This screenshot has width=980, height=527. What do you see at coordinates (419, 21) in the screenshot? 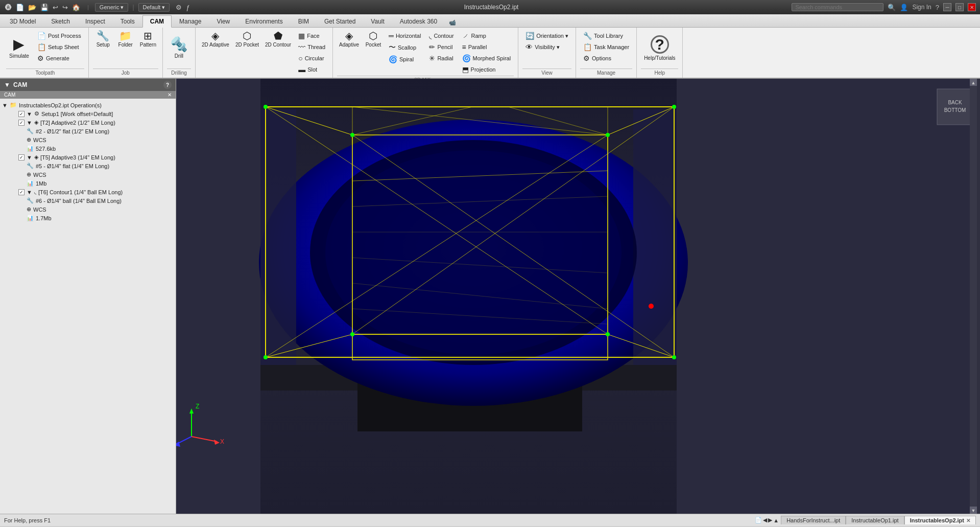
I see `tab-autodesk360: Autodesk 360` at bounding box center [419, 21].